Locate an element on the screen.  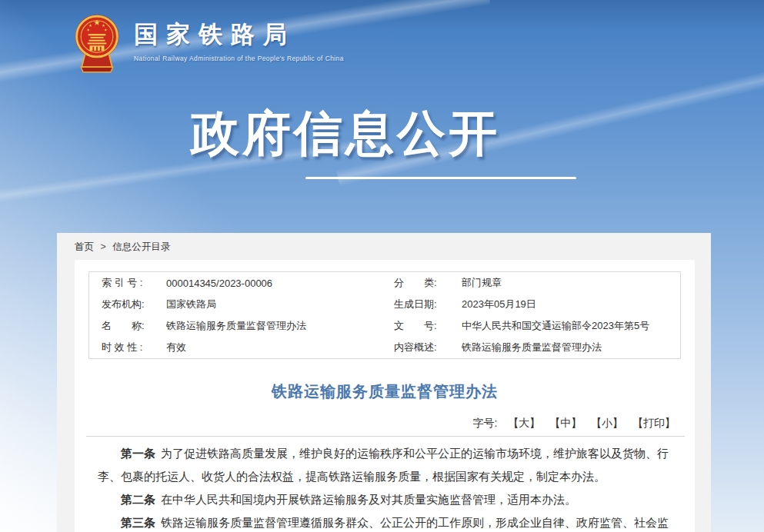
meta-label-validity: 时 效 性 : is located at coordinates (128, 347).